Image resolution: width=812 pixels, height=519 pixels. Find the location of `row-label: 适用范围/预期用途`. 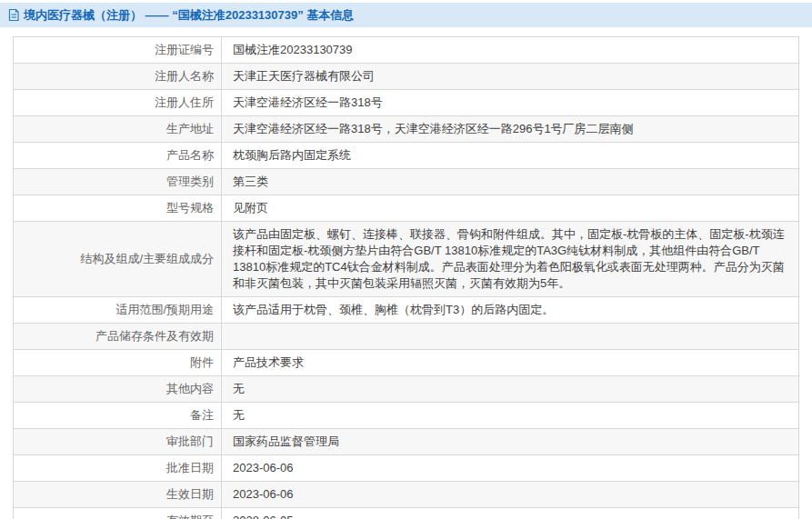

row-label: 适用范围/预期用途 is located at coordinates (118, 311).